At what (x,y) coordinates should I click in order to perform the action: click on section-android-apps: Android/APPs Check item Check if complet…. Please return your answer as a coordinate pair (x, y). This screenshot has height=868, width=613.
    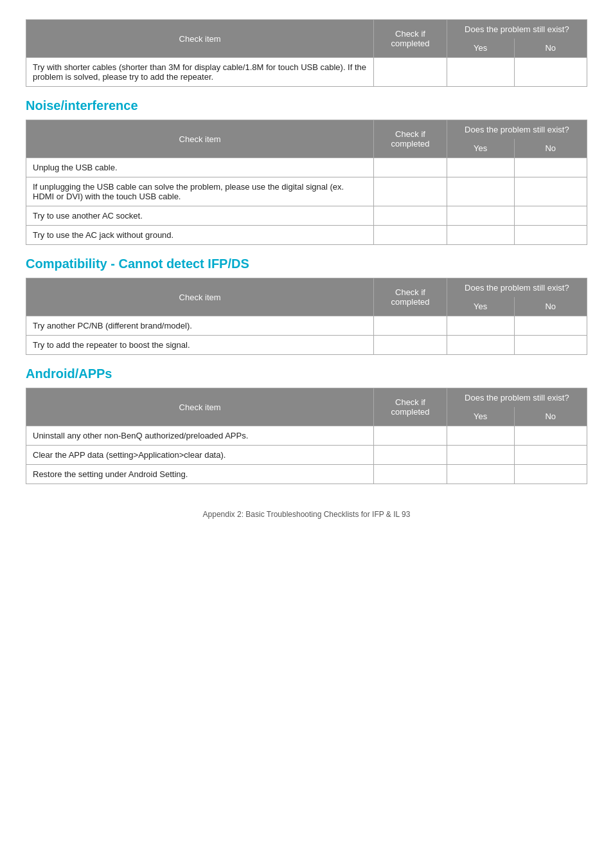
    Looking at the image, I should click on (306, 426).